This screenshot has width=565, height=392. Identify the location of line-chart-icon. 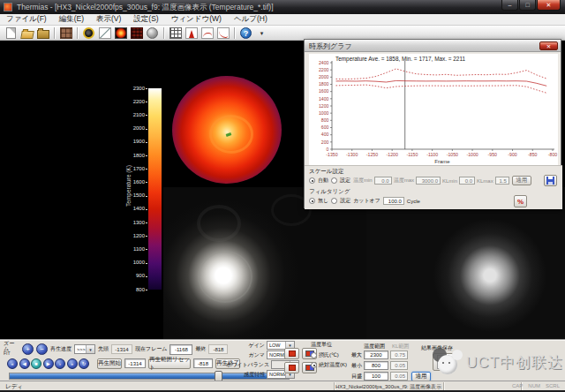
(207, 34).